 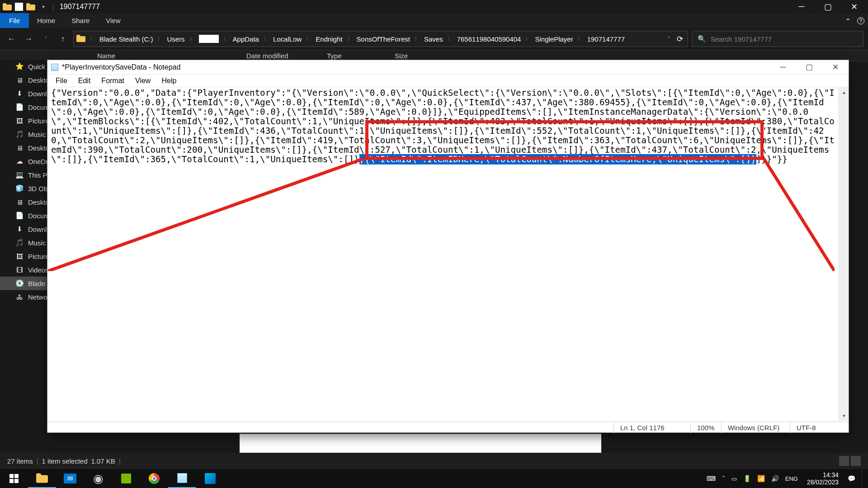 What do you see at coordinates (46, 21) in the screenshot?
I see `tab-home: Home` at bounding box center [46, 21].